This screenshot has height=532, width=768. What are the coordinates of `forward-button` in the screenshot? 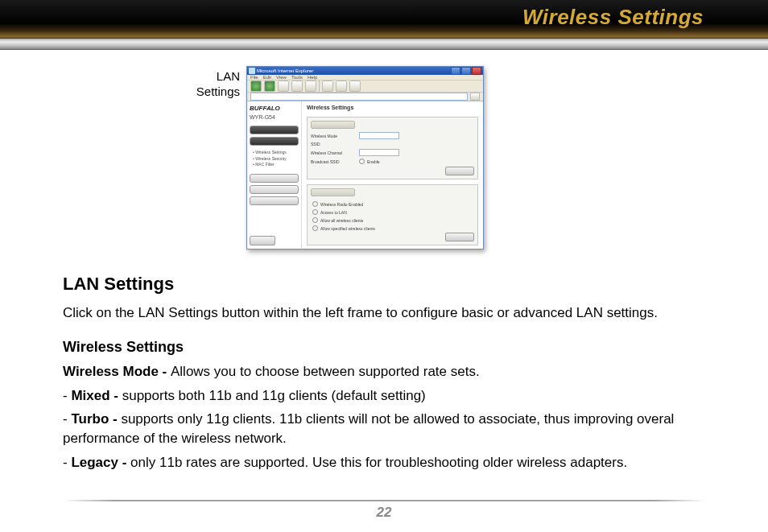 It's located at (270, 86).